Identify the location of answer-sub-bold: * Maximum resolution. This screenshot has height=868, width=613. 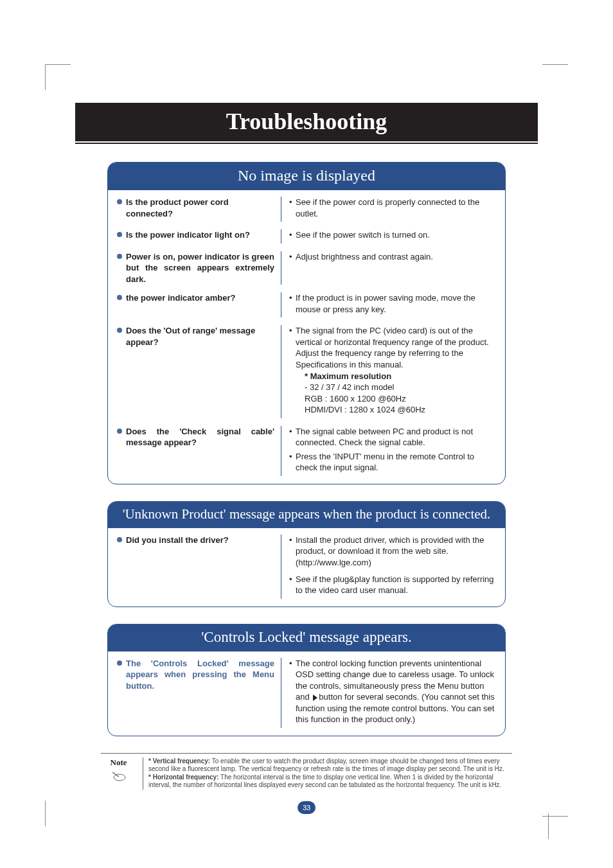
(396, 376).